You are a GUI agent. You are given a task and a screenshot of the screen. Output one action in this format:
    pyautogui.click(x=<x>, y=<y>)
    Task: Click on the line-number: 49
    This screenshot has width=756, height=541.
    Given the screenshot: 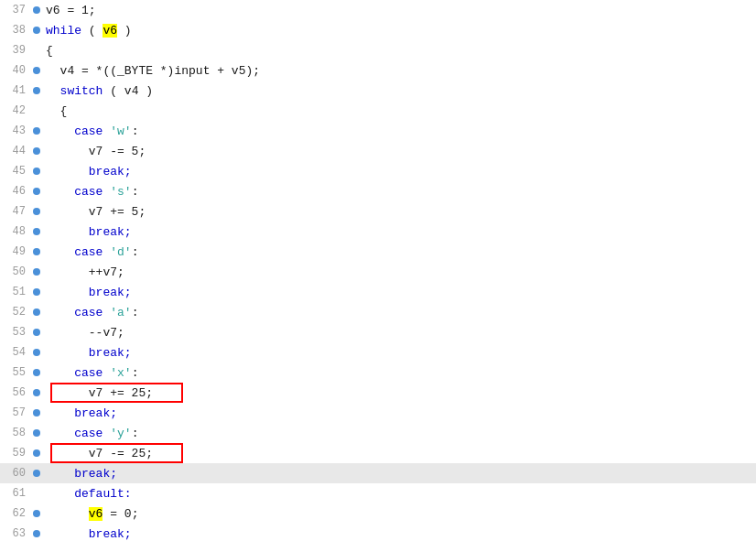 What is the action you would take?
    pyautogui.click(x=16, y=252)
    